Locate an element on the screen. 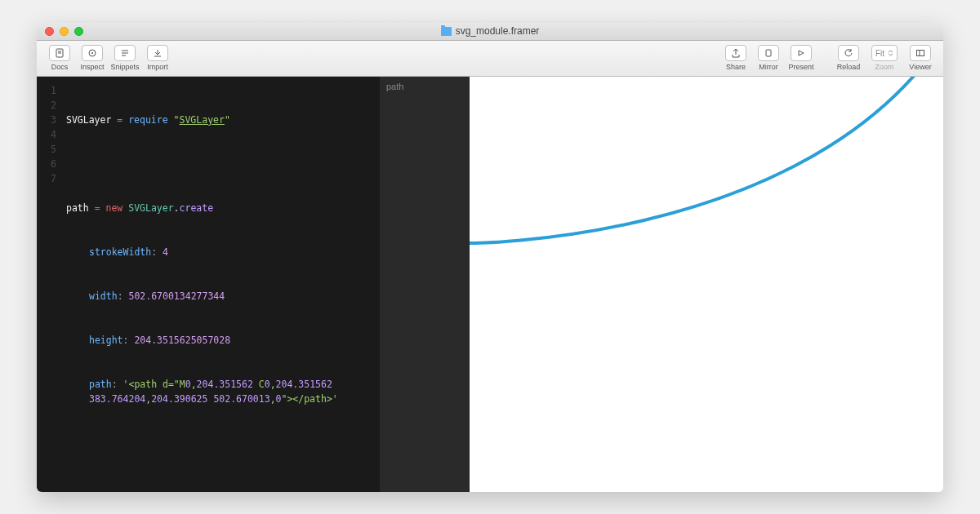 This screenshot has width=980, height=514. code-line: path: '<path d="M0,204.351562 C0,204.351… is located at coordinates (220, 392).